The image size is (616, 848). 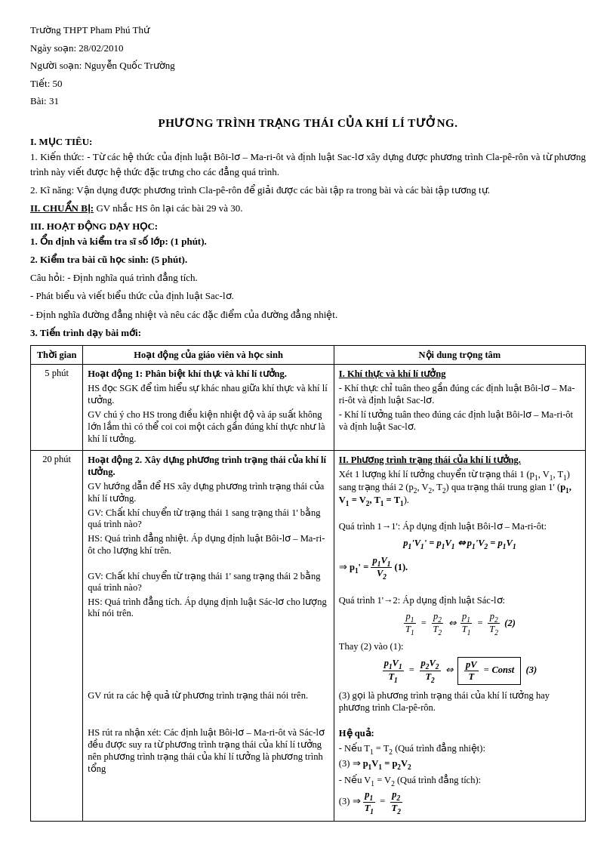 What do you see at coordinates (208, 394) in the screenshot?
I see `activity1-line1: HS đọc SGK để tìm hiểu sự khác nhau giữa…` at bounding box center [208, 394].